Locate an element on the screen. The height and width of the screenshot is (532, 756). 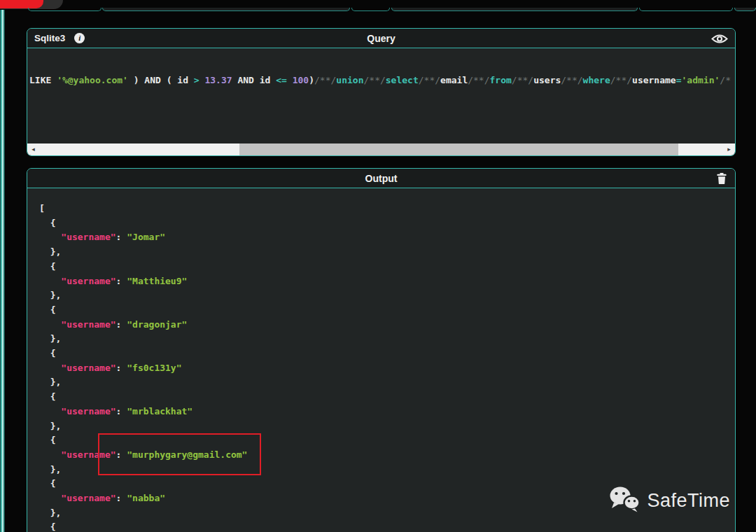
output-panel-title: Output is located at coordinates (381, 178).